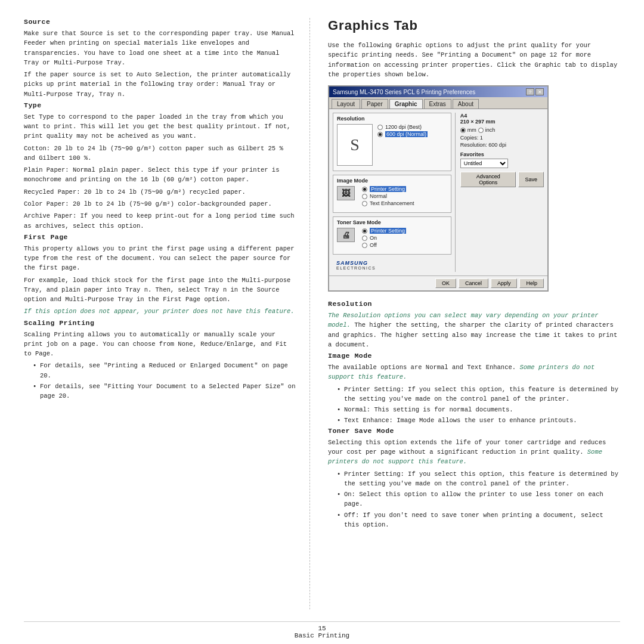 This screenshot has height=644, width=644. Describe the element at coordinates (165, 371) in the screenshot. I see `scaling-bullet-1: For details, see "Printing a Reduced or …` at that location.